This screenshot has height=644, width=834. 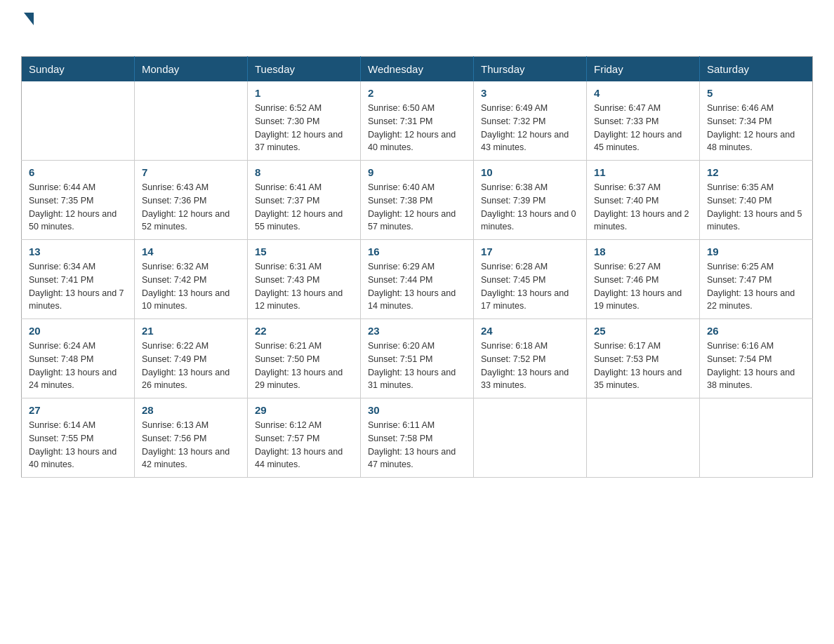 What do you see at coordinates (191, 251) in the screenshot?
I see `day-number: 14` at bounding box center [191, 251].